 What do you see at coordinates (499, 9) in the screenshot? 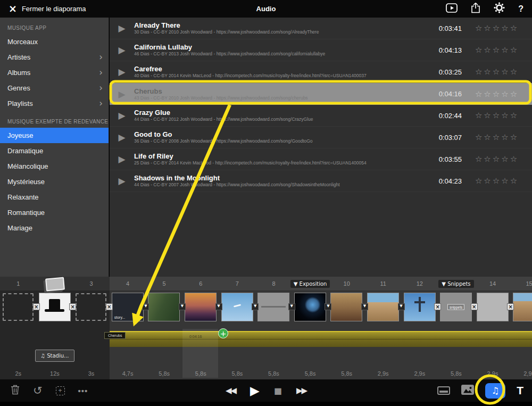
I see `settings-gear-icon` at bounding box center [499, 9].